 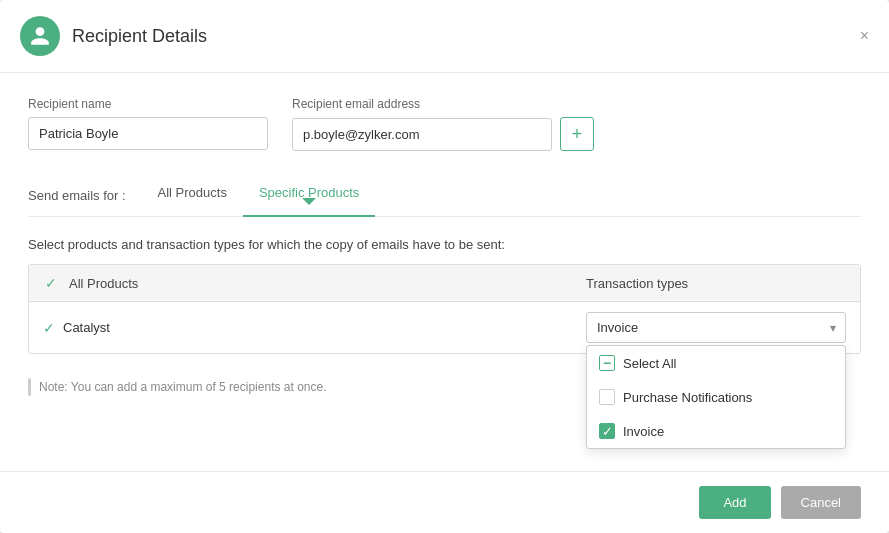 What do you see at coordinates (716, 397) in the screenshot?
I see `transaction-dropdown: − Select All Purchase Notifications ✓ In…` at bounding box center [716, 397].